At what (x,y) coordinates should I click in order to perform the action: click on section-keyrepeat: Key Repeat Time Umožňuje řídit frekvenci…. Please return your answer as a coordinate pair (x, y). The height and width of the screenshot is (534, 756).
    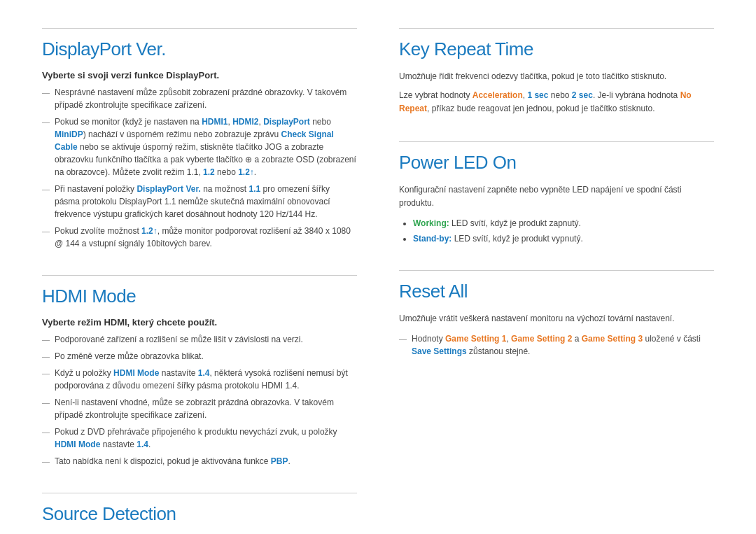
    Looking at the image, I should click on (556, 72).